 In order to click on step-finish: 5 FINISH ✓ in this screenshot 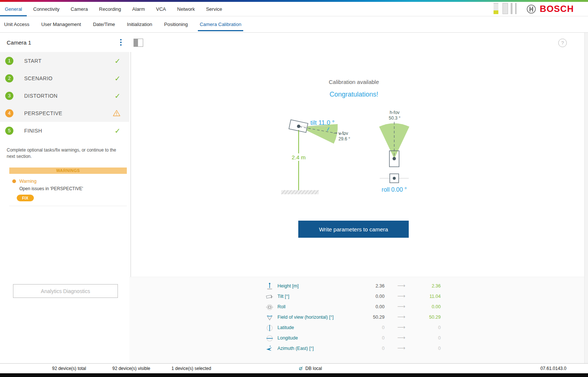, I will do `click(65, 131)`.